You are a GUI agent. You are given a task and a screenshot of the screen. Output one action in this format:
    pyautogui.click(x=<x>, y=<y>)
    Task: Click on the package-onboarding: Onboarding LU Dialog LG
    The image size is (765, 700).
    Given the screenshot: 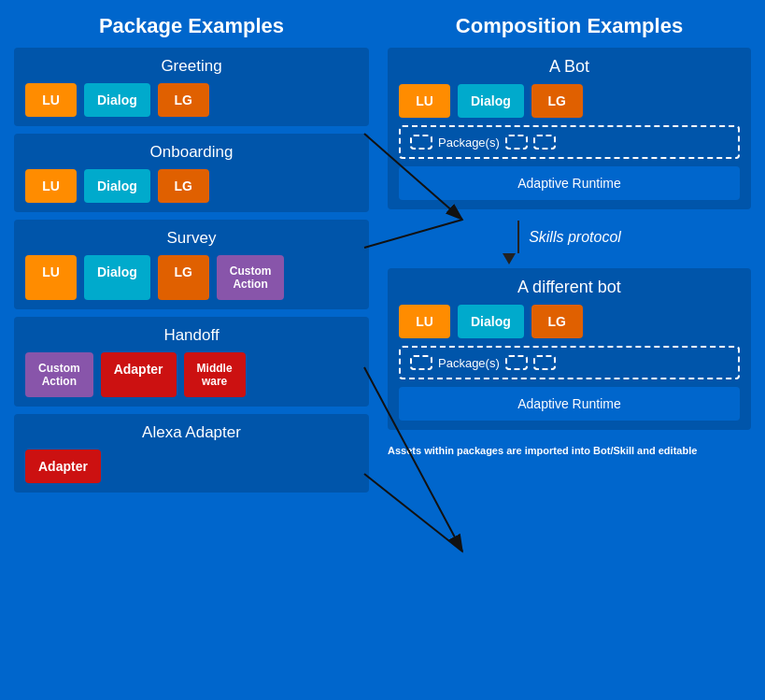 What is the action you would take?
    pyautogui.click(x=191, y=173)
    